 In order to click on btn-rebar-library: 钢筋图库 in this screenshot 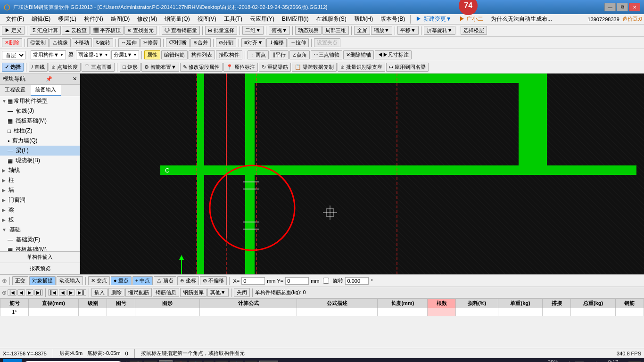, I will do `click(193, 292)`.